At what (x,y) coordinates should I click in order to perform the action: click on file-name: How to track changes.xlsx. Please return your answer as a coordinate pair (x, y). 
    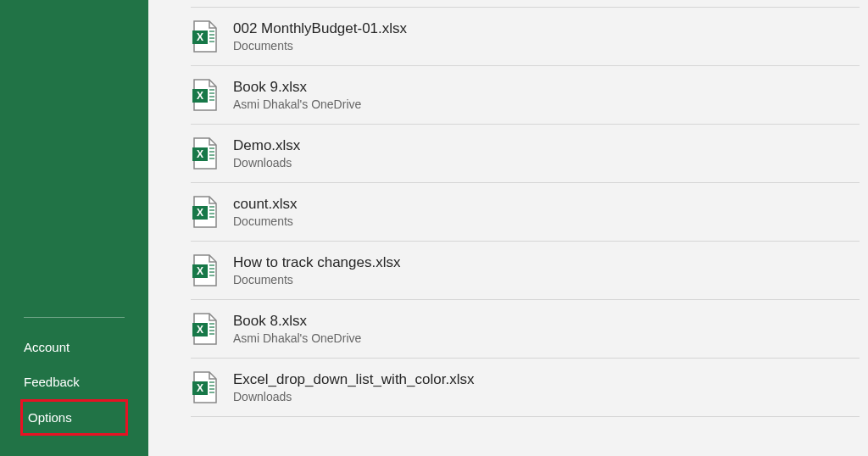
    Looking at the image, I should click on (317, 263).